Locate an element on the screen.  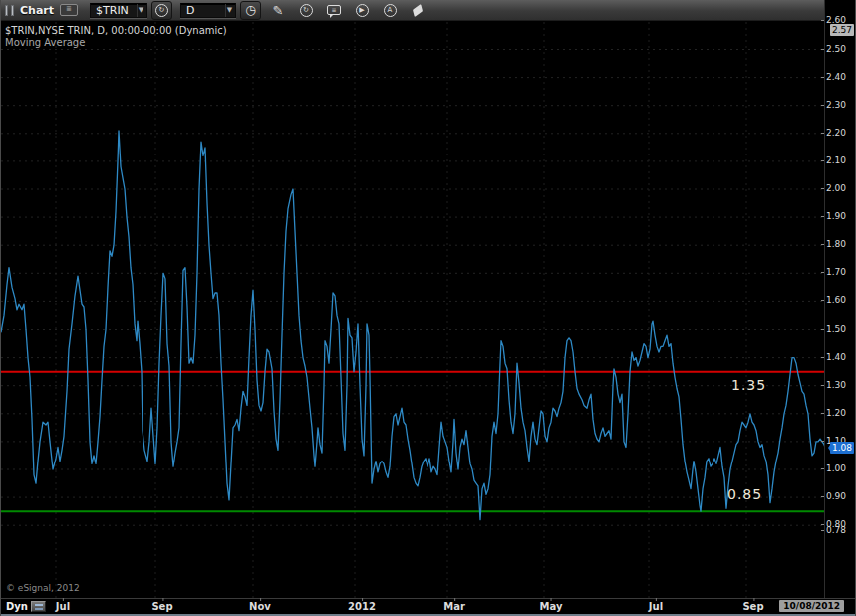
trendline-value-annotation: 0.85 is located at coordinates (745, 494).